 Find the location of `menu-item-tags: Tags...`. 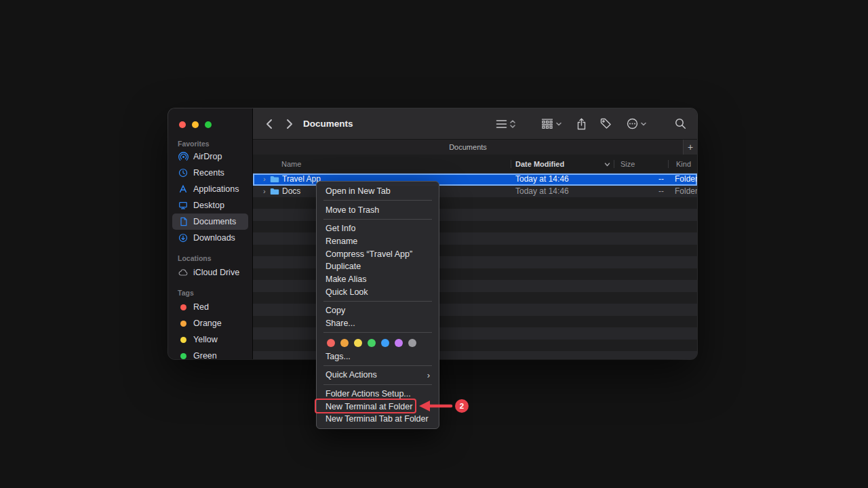

menu-item-tags: Tags... is located at coordinates (378, 357).